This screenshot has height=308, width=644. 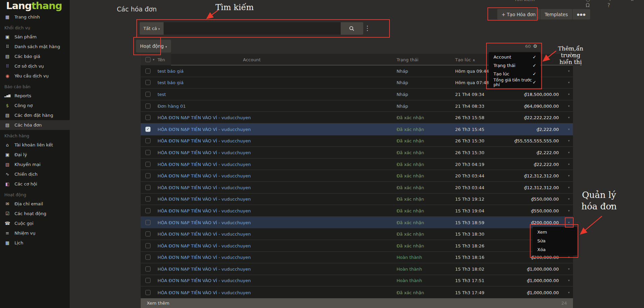 What do you see at coordinates (514, 57) in the screenshot?
I see `column-toggle-item: Account✓` at bounding box center [514, 57].